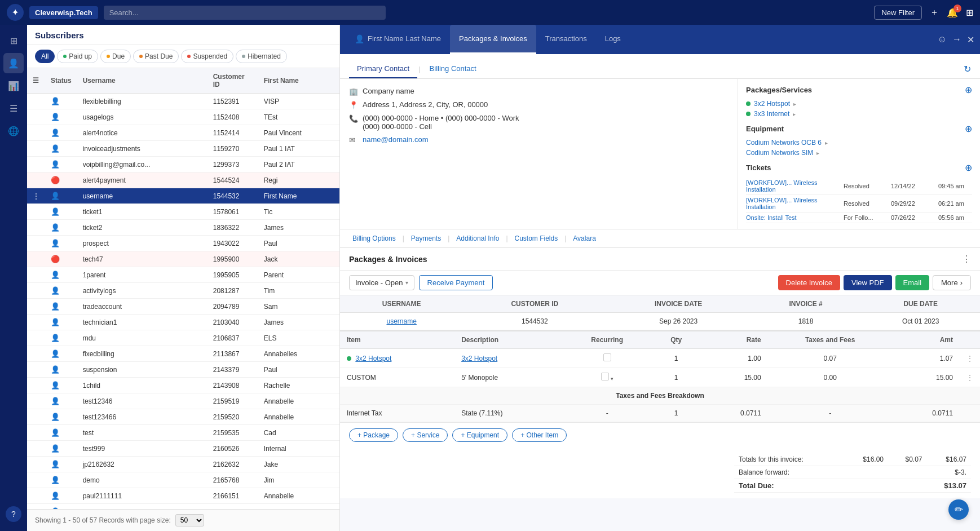  Describe the element at coordinates (478, 238) in the screenshot. I see `billing-tab-additional: Additional Info` at that location.